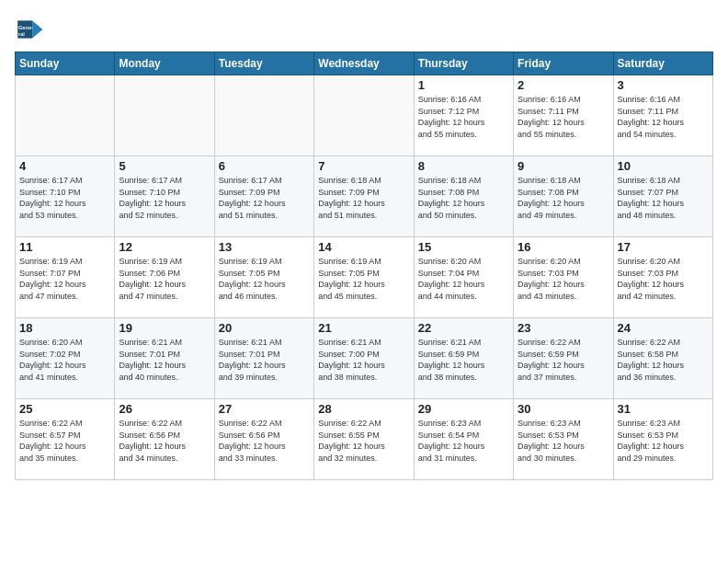 The image size is (728, 563). What do you see at coordinates (364, 440) in the screenshot?
I see `calendar-week-row: 25Sunrise: 6:22 AM Sunset: 6:57 PM Dayli…` at bounding box center [364, 440].